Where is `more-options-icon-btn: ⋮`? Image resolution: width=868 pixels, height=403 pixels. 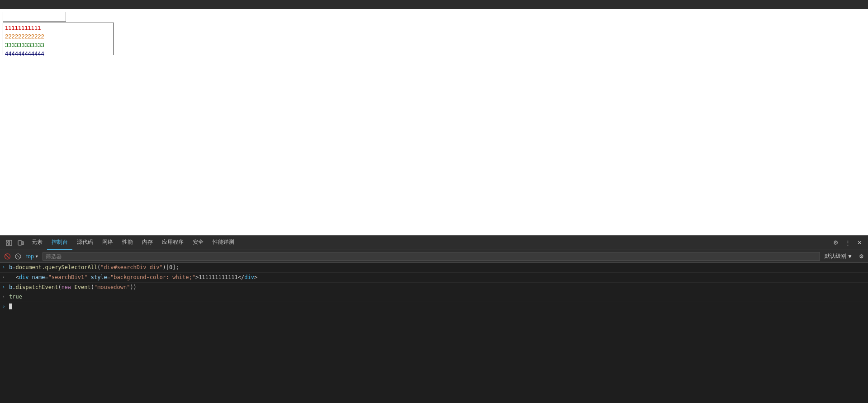
more-options-icon-btn: ⋮ is located at coordinates (848, 243).